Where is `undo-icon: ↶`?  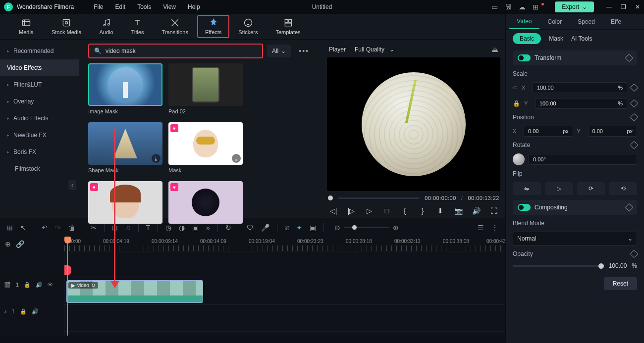 undo-icon: ↶ is located at coordinates (45, 228).